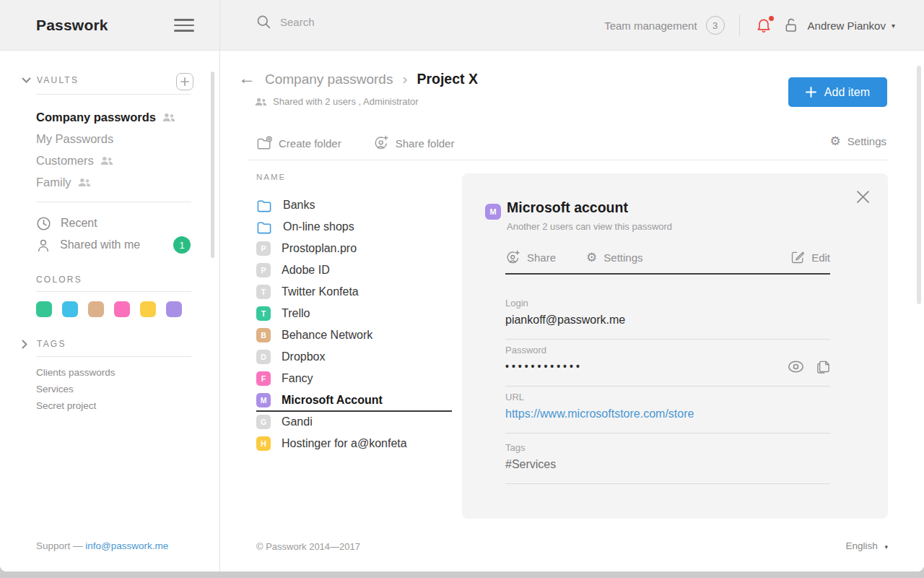 The image size is (924, 578). I want to click on user-menu: Andrew Piankov, so click(847, 26).